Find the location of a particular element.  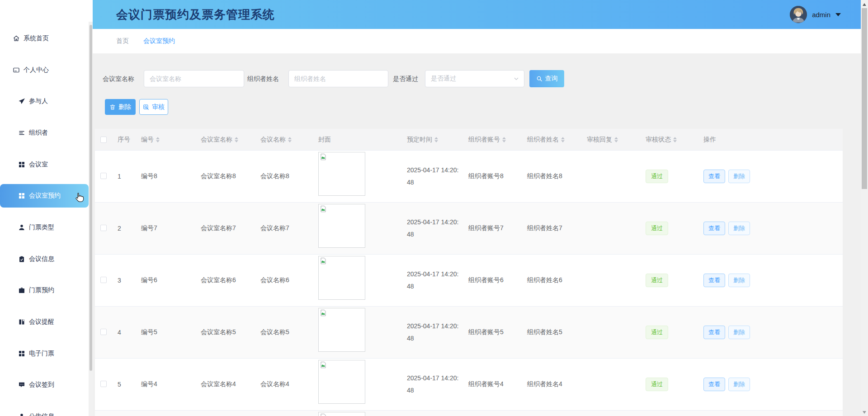

column-label: 组织者姓名 is located at coordinates (543, 140).